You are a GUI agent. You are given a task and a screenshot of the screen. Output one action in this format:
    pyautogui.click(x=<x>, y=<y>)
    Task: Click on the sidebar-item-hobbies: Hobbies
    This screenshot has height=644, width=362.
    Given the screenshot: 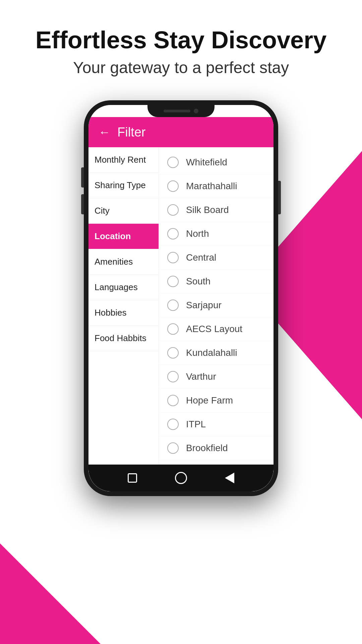 What is the action you would take?
    pyautogui.click(x=123, y=313)
    